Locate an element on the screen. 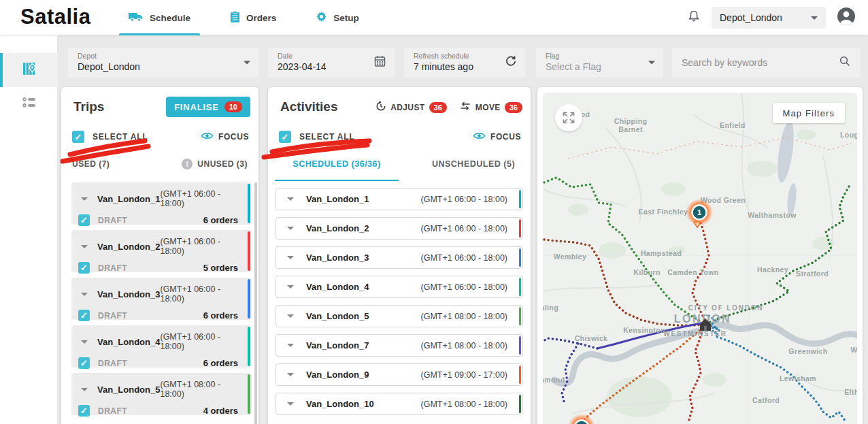  navbar-right: Depot_London is located at coordinates (771, 18).